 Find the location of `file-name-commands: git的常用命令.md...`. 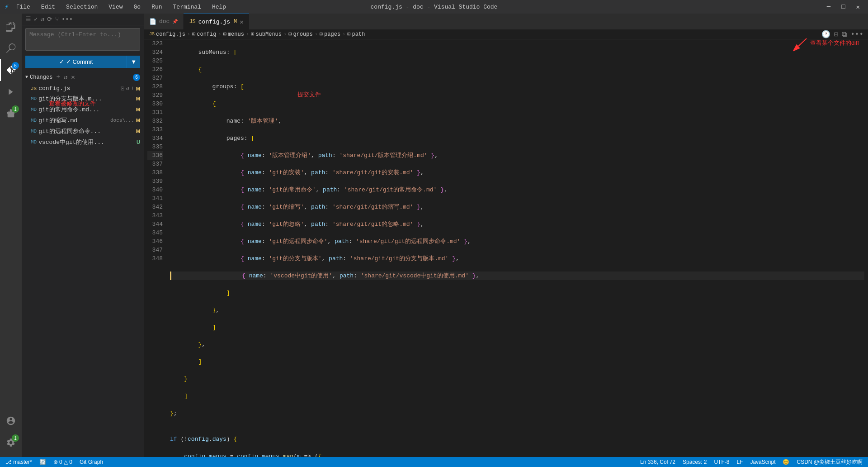

file-name-commands: git的常用命令.md... is located at coordinates (86, 110).